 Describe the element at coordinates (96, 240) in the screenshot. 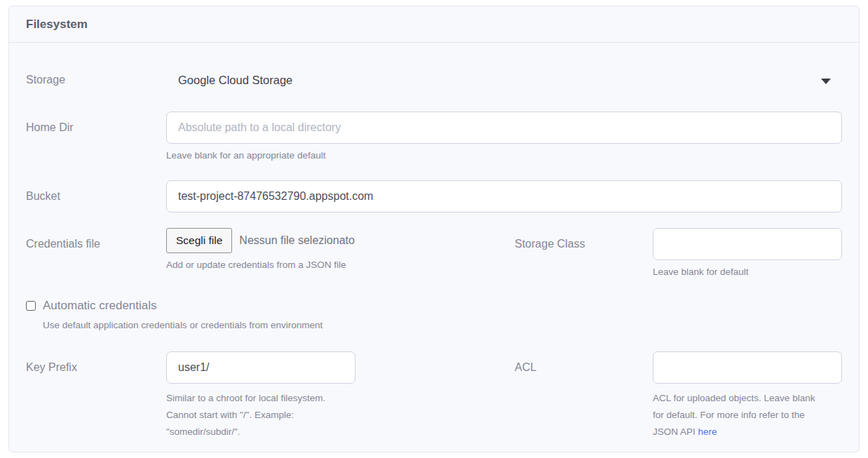

I see `credentials-file-label: Credentials file` at that location.